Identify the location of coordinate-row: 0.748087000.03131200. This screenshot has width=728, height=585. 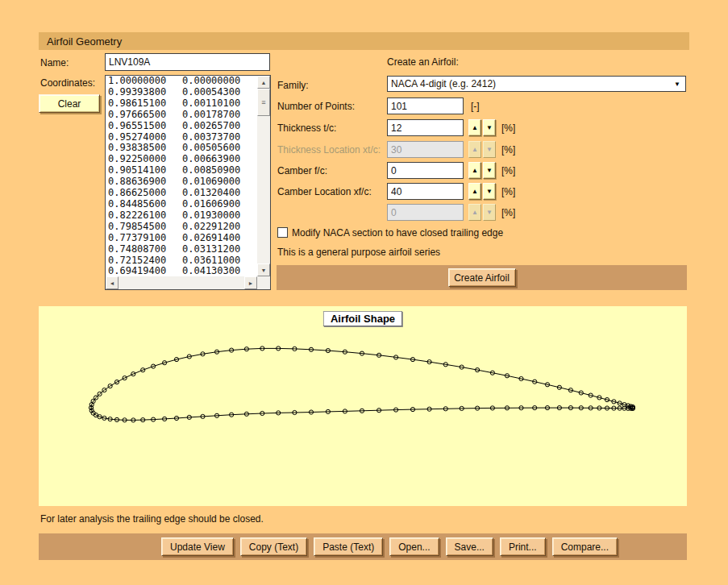
(181, 250).